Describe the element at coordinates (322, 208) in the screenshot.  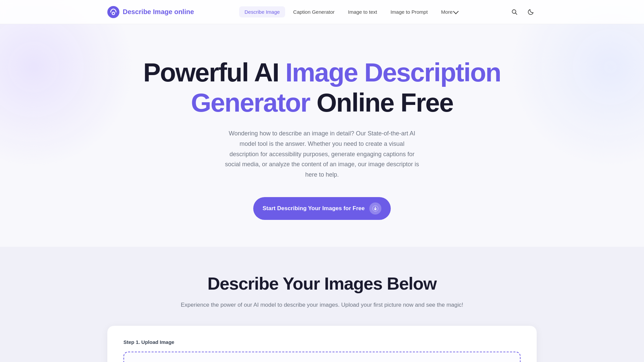
I see `cta-button: Start Describing Your Images for Free` at that location.